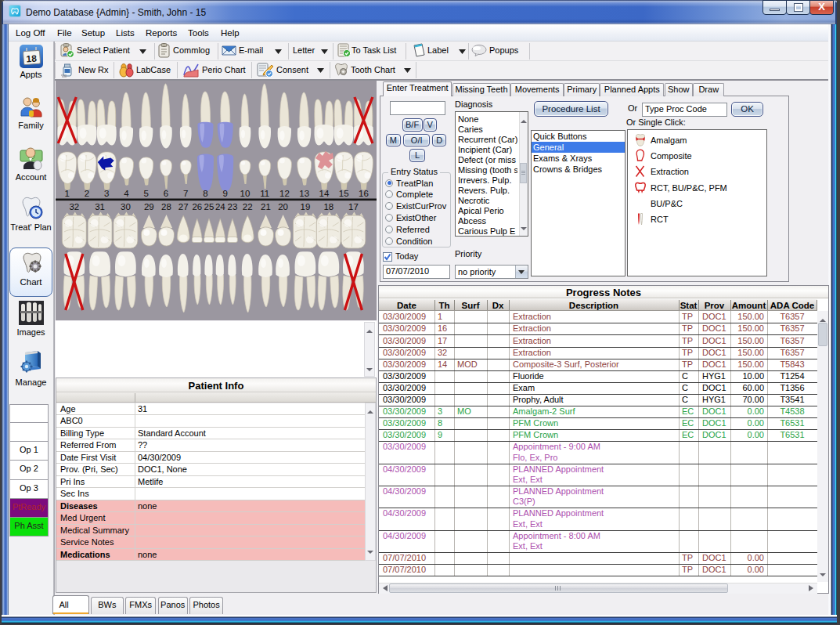 Image resolution: width=840 pixels, height=625 pixels. What do you see at coordinates (233, 207) in the screenshot?
I see `svg-text: 23` at bounding box center [233, 207].